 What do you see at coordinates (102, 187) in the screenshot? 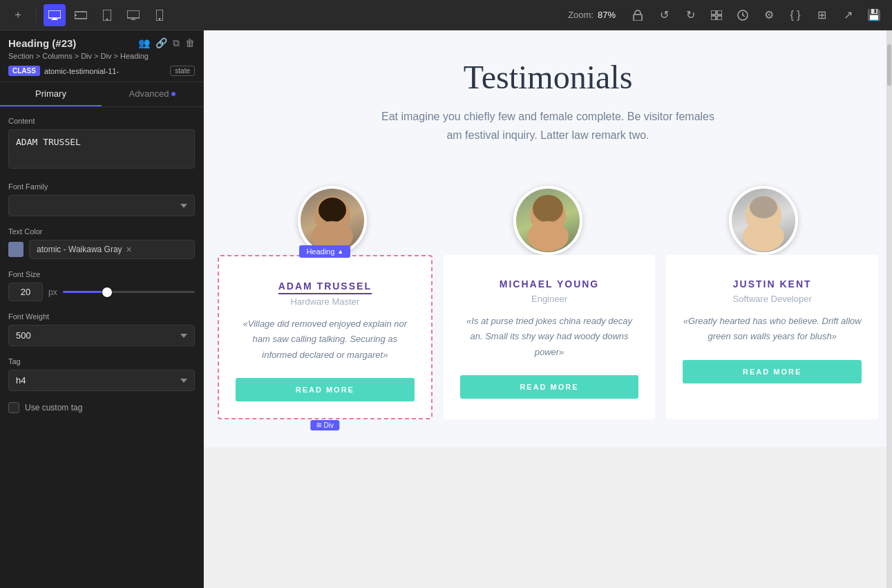
I see `font-family-label: Font Family` at bounding box center [102, 187].